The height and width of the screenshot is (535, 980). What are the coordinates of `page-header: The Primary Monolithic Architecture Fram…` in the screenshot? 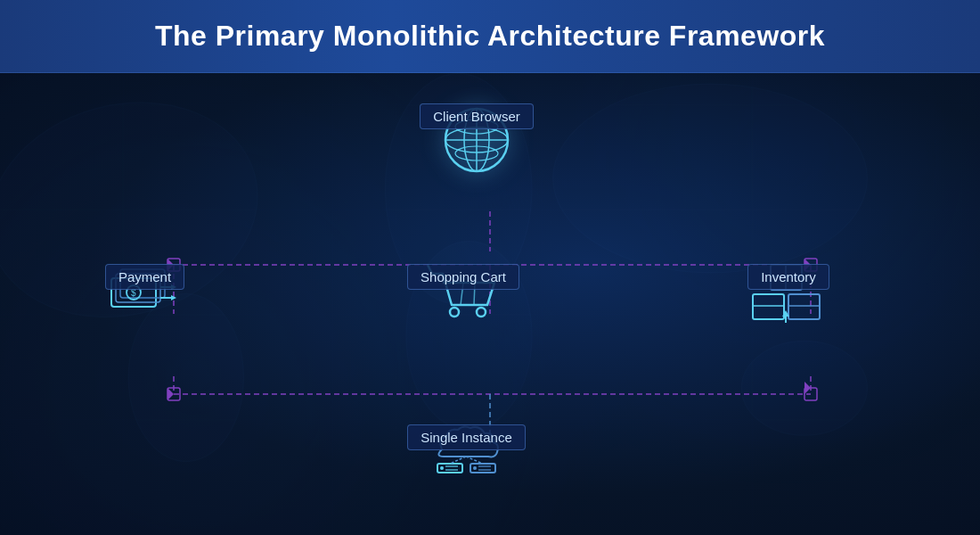 It's located at (490, 37).